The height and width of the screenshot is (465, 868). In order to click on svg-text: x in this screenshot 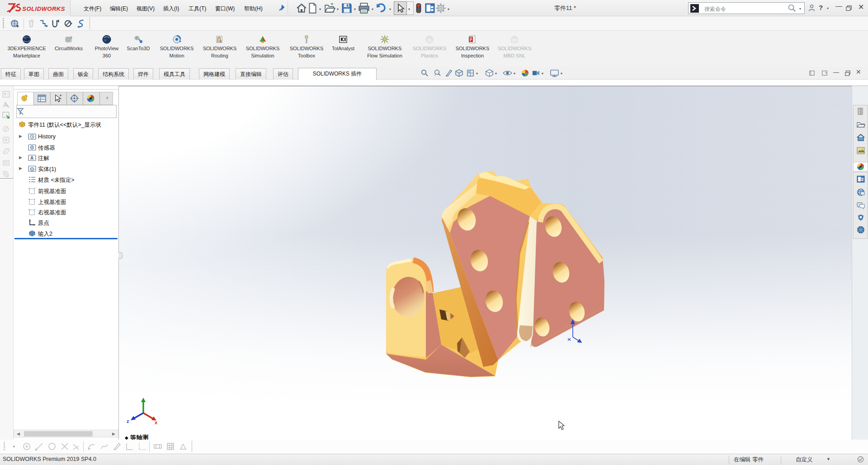, I will do `click(156, 422)`.